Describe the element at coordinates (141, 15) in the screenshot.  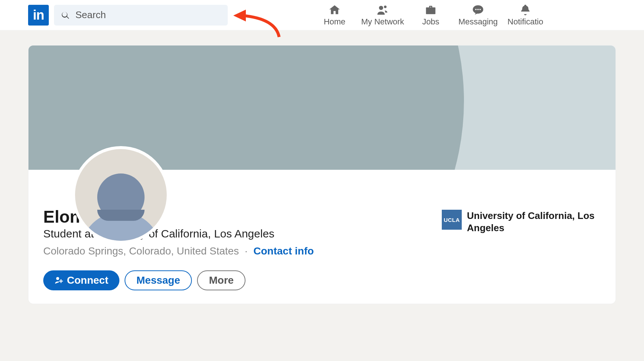
I see `search-box` at that location.